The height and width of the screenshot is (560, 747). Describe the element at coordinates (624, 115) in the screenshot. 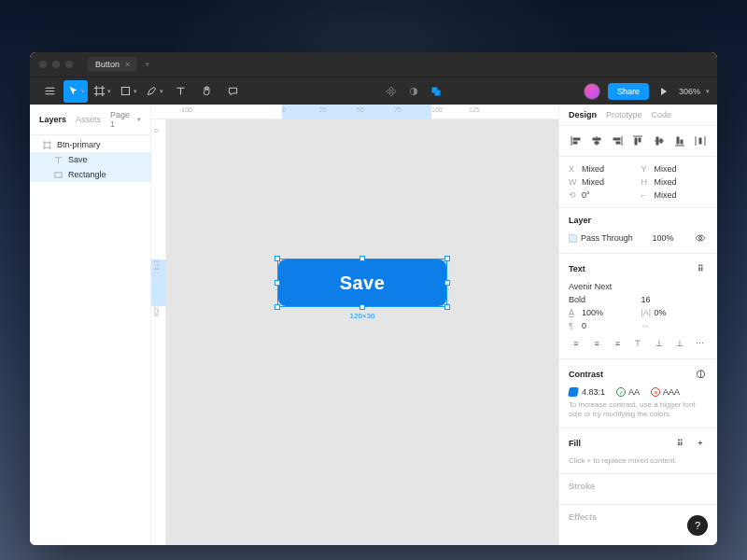

I see `tab-prototype: Prototype` at that location.